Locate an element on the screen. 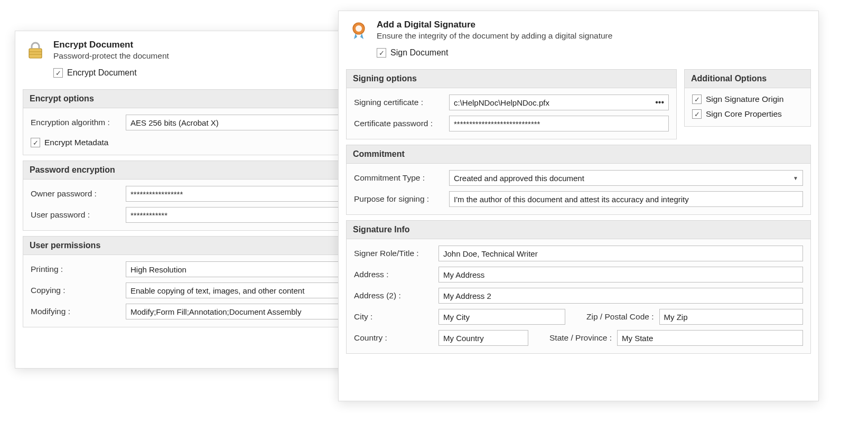 This screenshot has width=868, height=424. sign-signature-origin-label: Sign Signature Origin is located at coordinates (745, 99).